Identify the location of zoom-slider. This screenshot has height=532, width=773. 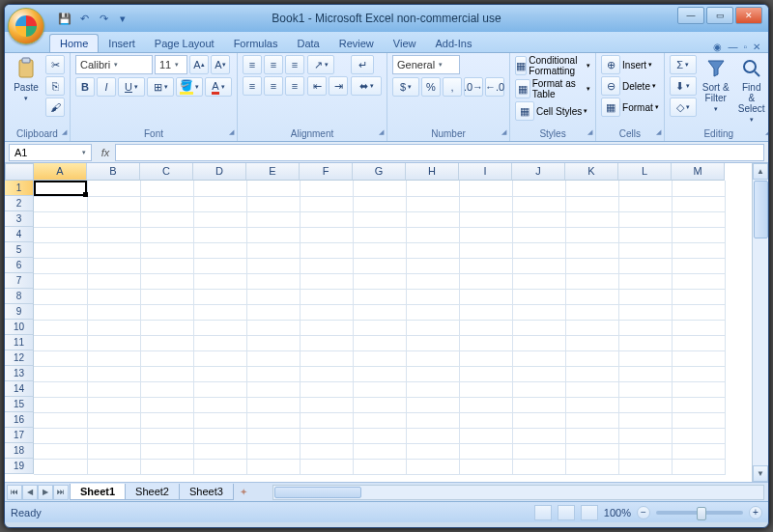
(700, 513).